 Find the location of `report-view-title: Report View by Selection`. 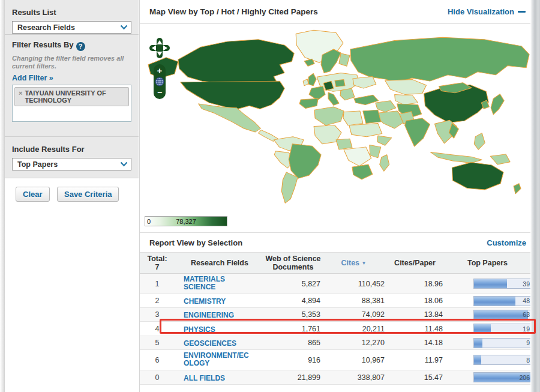

report-view-title: Report View by Selection is located at coordinates (196, 243).